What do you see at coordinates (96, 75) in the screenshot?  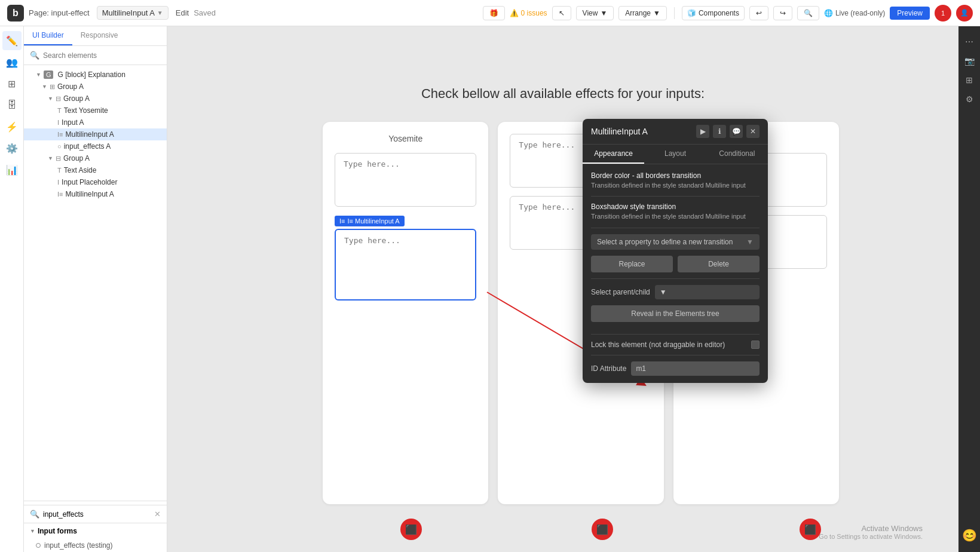 I see `tree-item-g-block: ▼ G G [block] Explanation` at bounding box center [96, 75].